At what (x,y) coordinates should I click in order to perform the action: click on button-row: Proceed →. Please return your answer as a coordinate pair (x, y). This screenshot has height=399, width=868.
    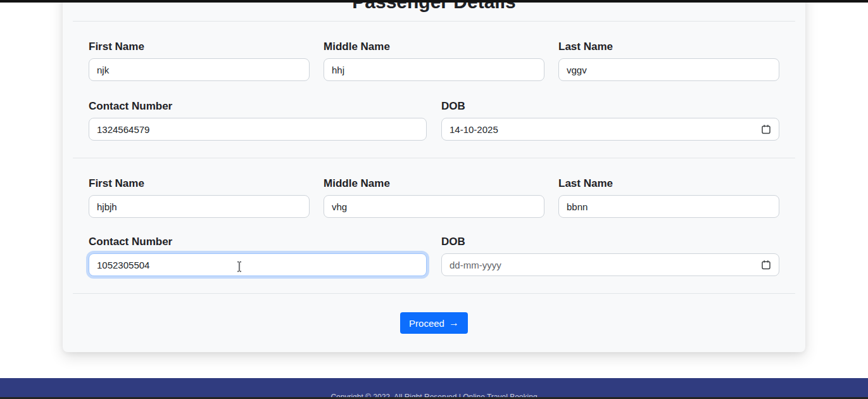
    Looking at the image, I should click on (434, 332).